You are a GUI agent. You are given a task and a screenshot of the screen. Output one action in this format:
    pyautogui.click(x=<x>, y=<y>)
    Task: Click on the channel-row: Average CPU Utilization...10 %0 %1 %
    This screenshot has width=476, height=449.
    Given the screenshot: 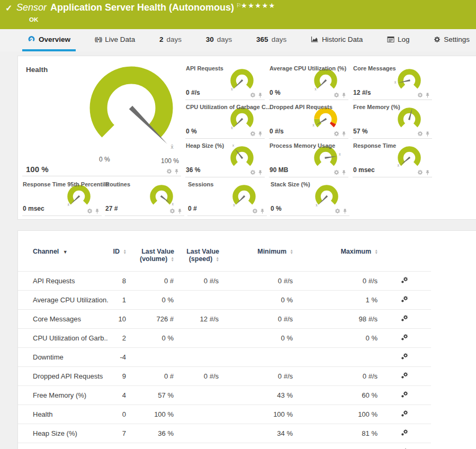 What is the action you would take?
    pyautogui.click(x=224, y=300)
    